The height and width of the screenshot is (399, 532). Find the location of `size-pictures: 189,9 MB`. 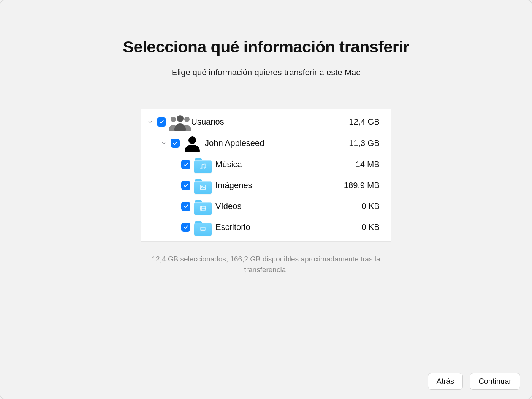

size-pictures: 189,9 MB is located at coordinates (362, 185).